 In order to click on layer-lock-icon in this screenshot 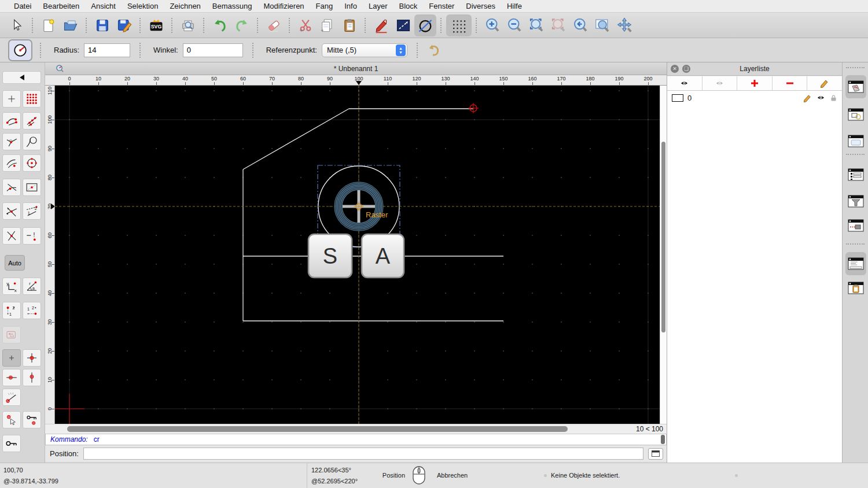, I will do `click(833, 98)`.